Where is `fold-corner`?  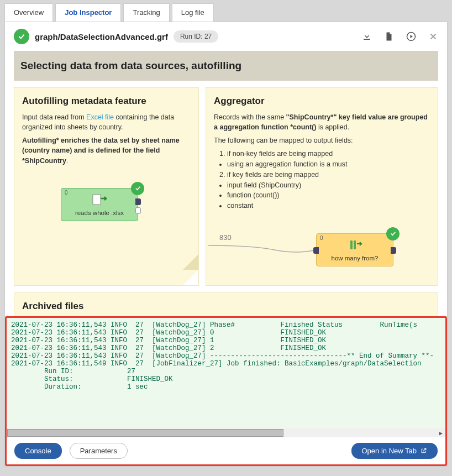 fold-corner is located at coordinates (191, 278).